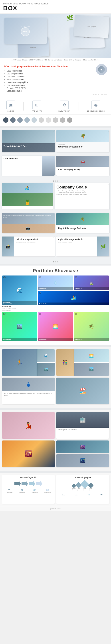 The image size is (111, 644). I want to click on portfolio-label-5b: Portfolio #5, so click(20, 340).